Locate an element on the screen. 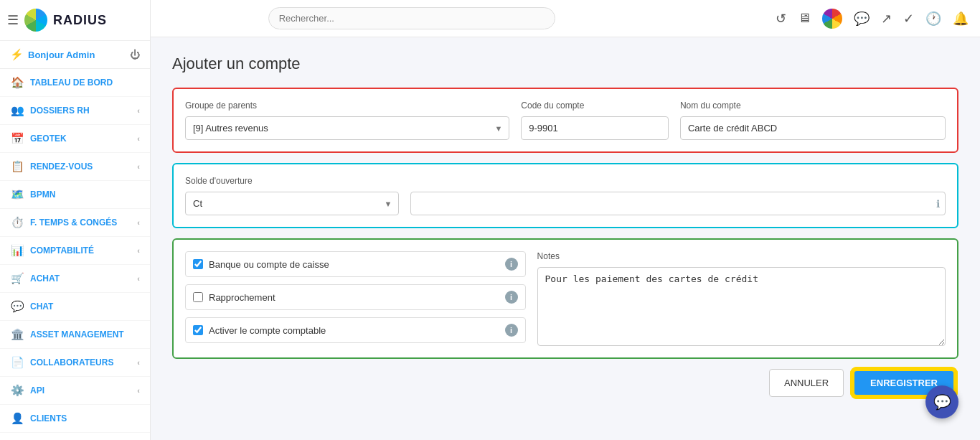  sidebar-item-label: API is located at coordinates (37, 390).